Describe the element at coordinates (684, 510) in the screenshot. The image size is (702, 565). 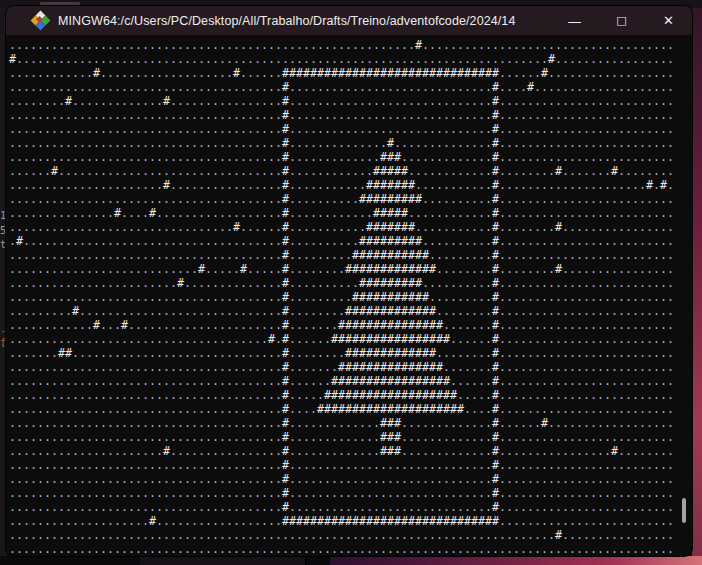
I see `scrollbar-thumb` at that location.